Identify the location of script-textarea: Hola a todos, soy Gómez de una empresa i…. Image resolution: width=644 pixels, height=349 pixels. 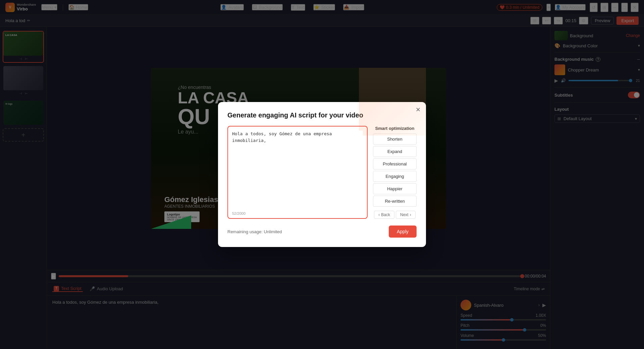
(298, 161).